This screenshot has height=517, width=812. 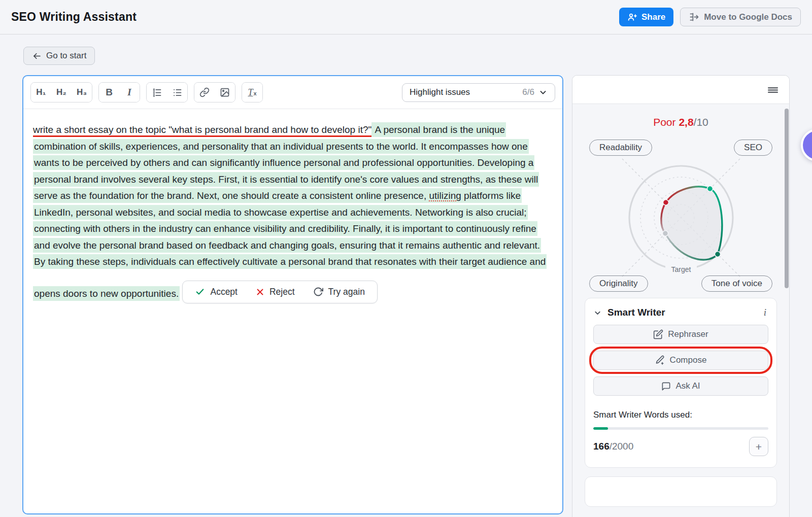 I want to click on readability-score-dot, so click(x=666, y=203).